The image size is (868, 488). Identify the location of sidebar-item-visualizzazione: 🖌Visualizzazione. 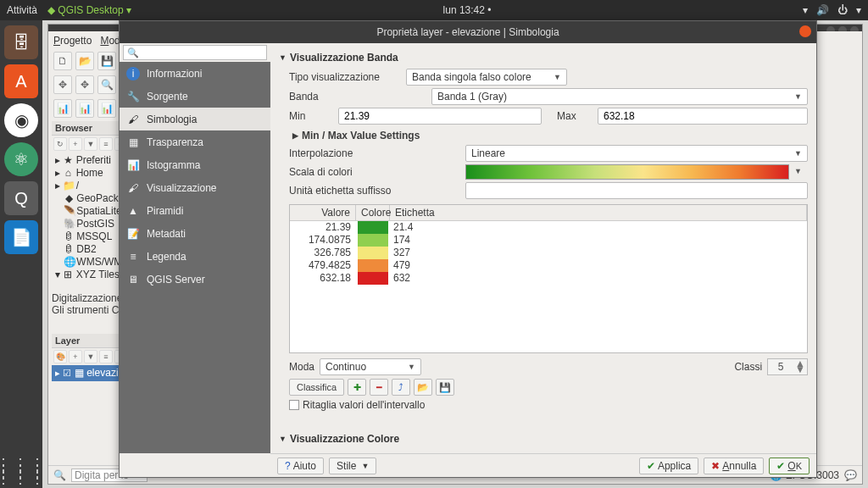
(195, 188).